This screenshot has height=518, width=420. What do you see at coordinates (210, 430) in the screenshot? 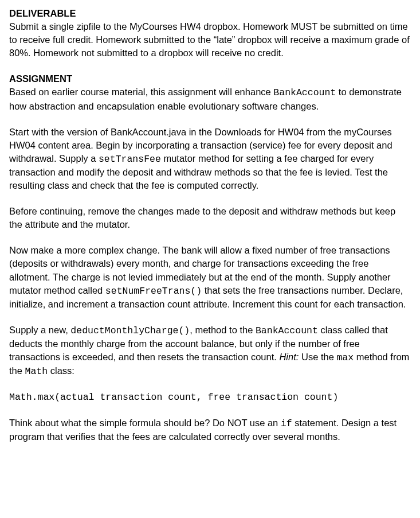
I see `assignment-p6: Think about what the simple formula shou…` at bounding box center [210, 430].